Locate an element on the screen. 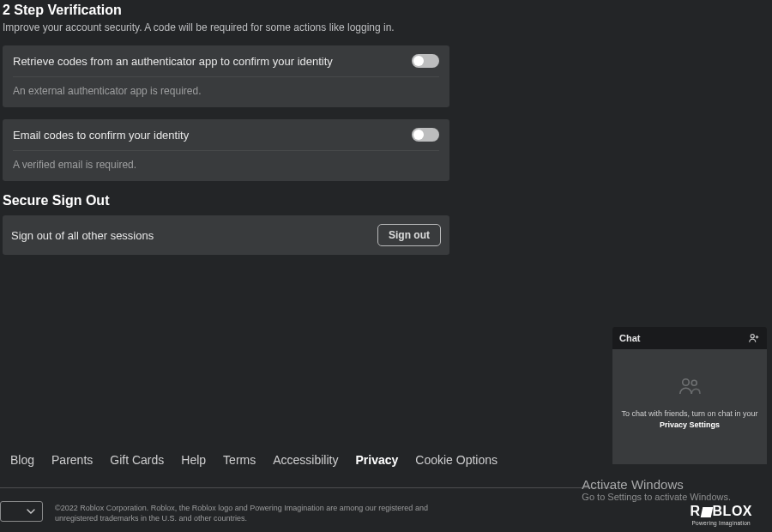 Image resolution: width=772 pixels, height=532 pixels. footer-link-parents: Parents is located at coordinates (72, 460).